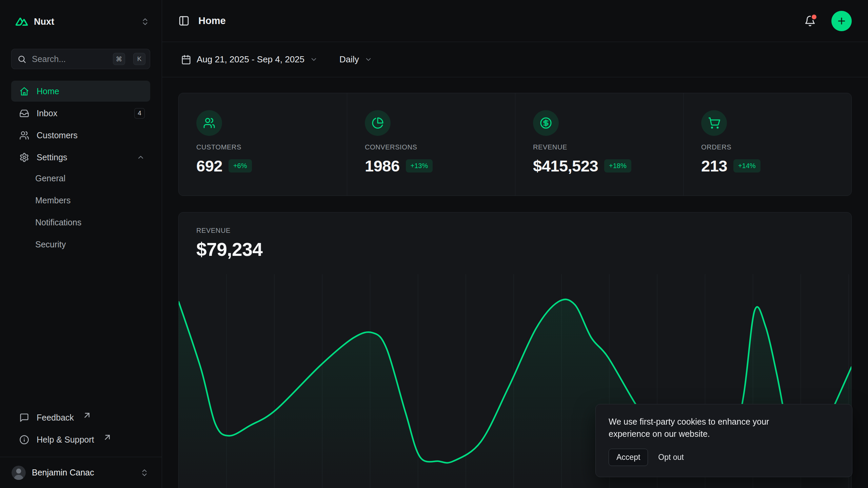  I want to click on feedback-link: Feedback, so click(81, 418).